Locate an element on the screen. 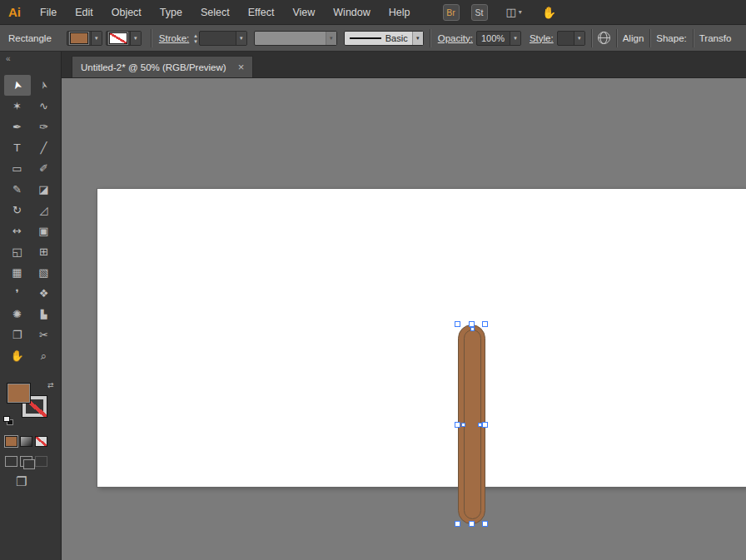 This screenshot has height=560, width=746. collapse-panel-icon: « is located at coordinates (30, 63).